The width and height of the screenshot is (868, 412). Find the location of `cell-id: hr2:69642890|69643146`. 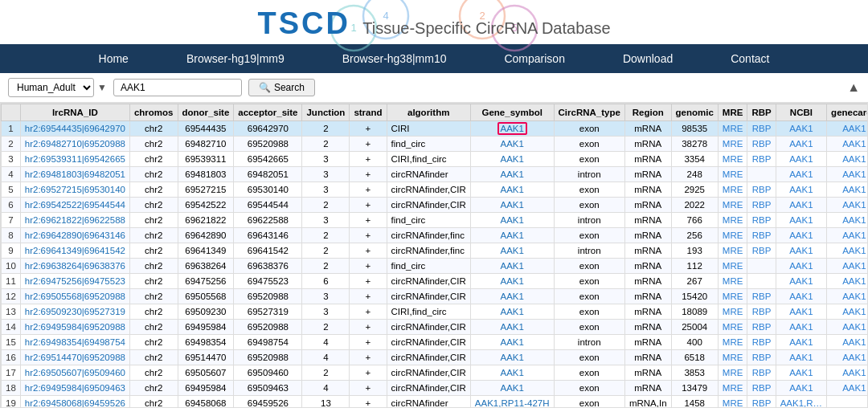

cell-id: hr2:69642890|69643146 is located at coordinates (75, 236).